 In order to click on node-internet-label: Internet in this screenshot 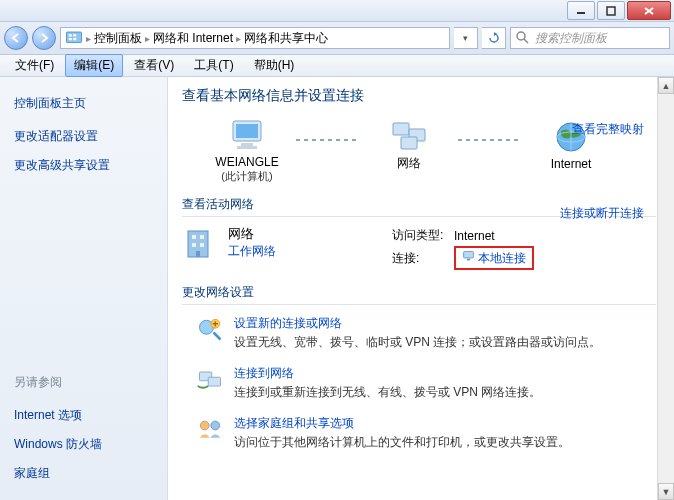, I will do `click(572, 164)`.